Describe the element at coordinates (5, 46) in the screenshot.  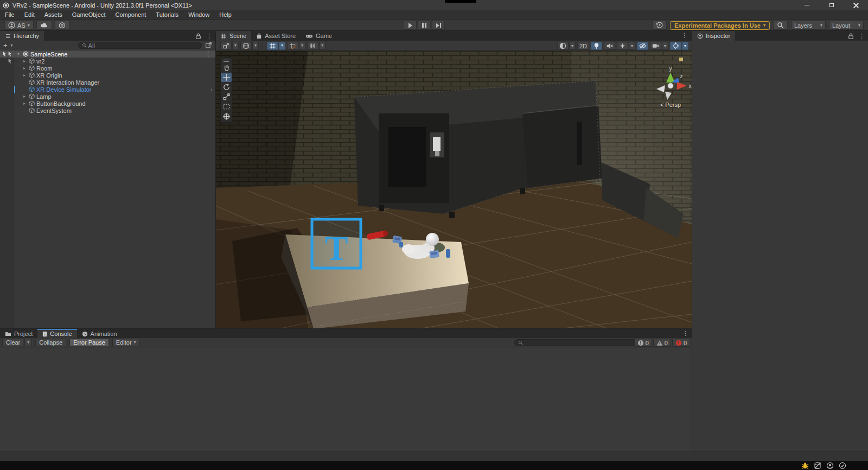
I see `create-object-button: +` at that location.